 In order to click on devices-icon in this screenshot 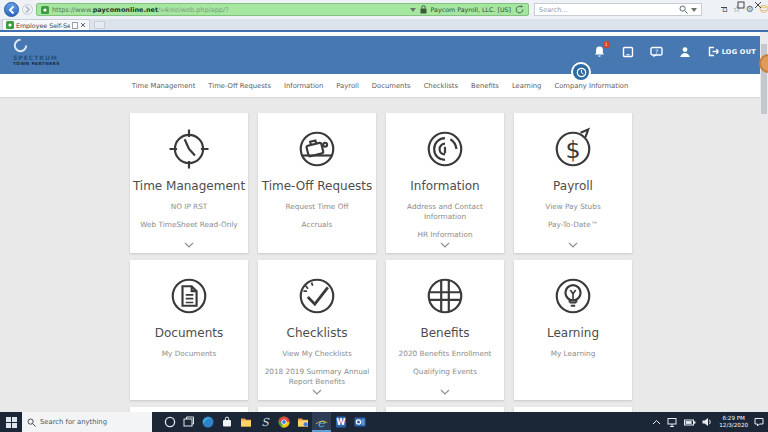, I will do `click(628, 52)`.